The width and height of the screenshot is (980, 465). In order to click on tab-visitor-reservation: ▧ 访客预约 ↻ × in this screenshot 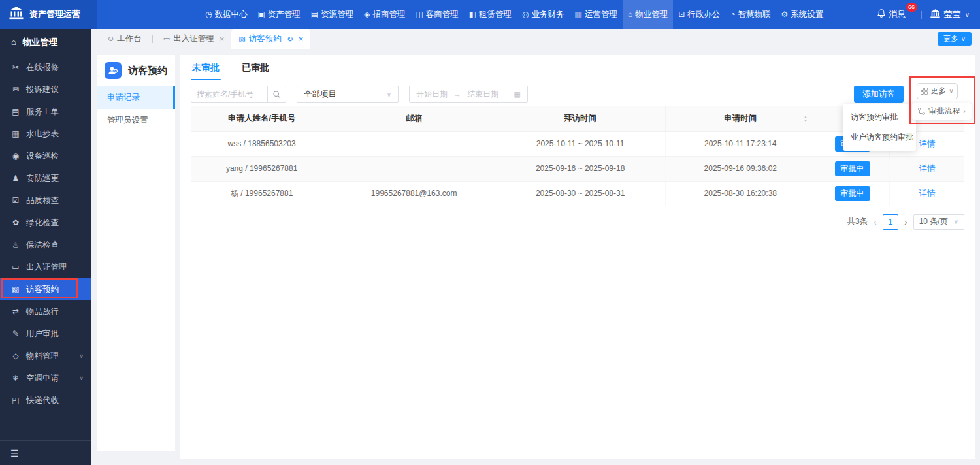, I will do `click(270, 39)`.